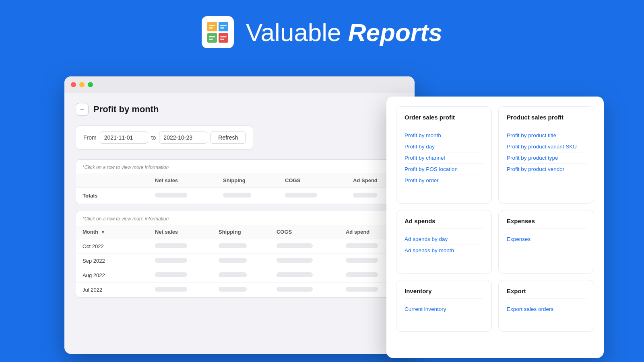  I want to click on totals-cogs, so click(312, 196).